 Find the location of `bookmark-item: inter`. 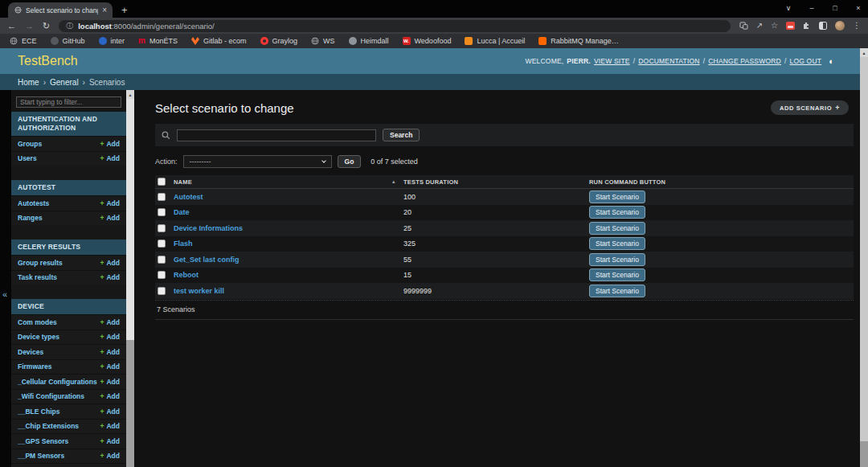

bookmark-item: inter is located at coordinates (113, 41).